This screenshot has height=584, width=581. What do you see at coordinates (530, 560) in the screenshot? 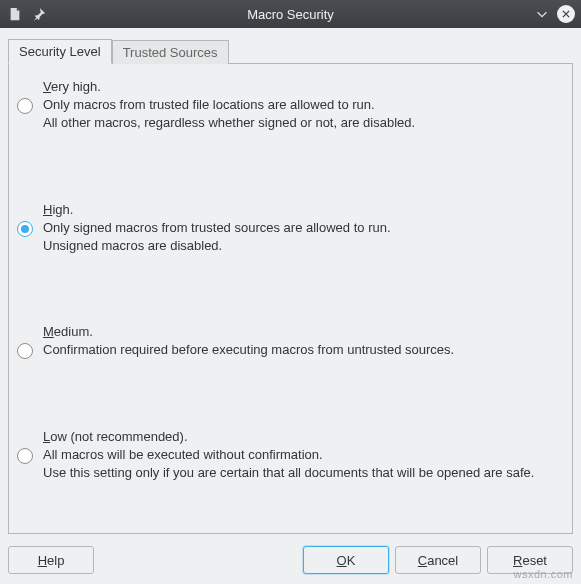
I see `reset-button: Reset` at bounding box center [530, 560].